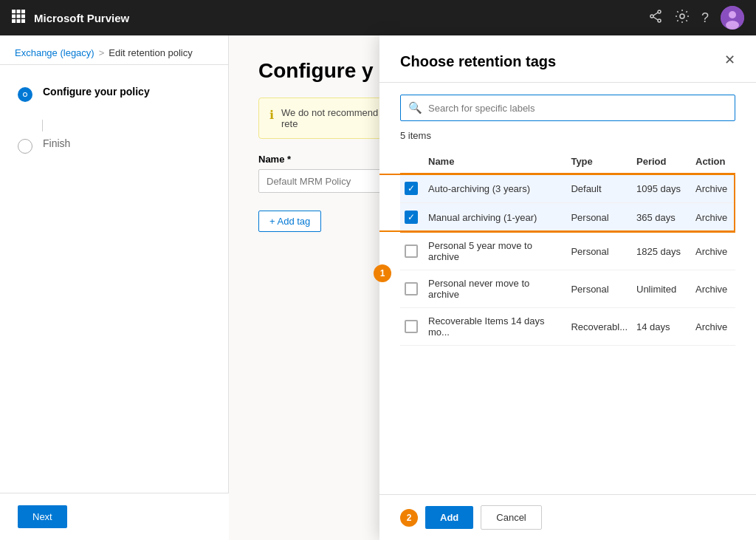 This screenshot has height=540, width=756. I want to click on tag-name: Recoverable Items 14 days mo..., so click(495, 327).